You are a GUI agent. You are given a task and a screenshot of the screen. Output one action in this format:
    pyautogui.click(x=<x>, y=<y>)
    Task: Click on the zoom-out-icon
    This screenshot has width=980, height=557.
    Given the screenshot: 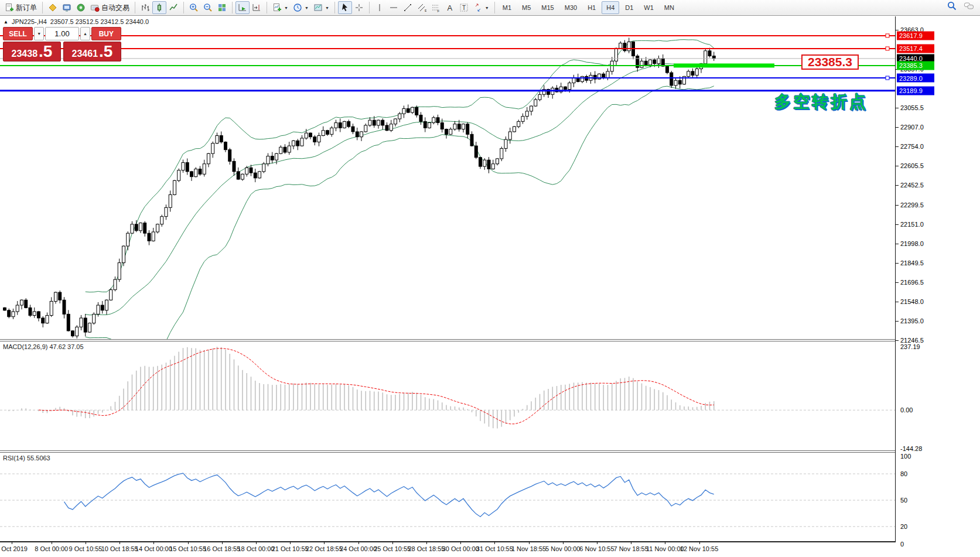 What is the action you would take?
    pyautogui.click(x=208, y=8)
    